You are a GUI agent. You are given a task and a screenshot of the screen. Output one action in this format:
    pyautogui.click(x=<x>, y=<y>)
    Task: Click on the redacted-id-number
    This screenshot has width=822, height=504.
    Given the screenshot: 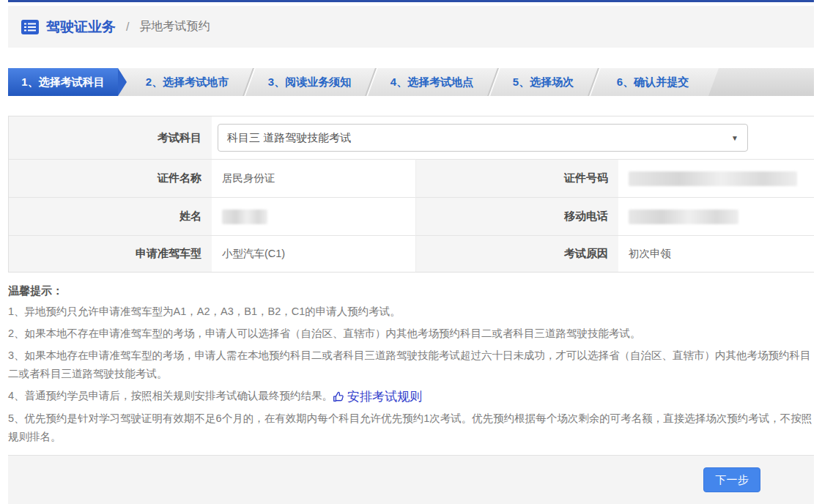 What is the action you would take?
    pyautogui.click(x=713, y=179)
    